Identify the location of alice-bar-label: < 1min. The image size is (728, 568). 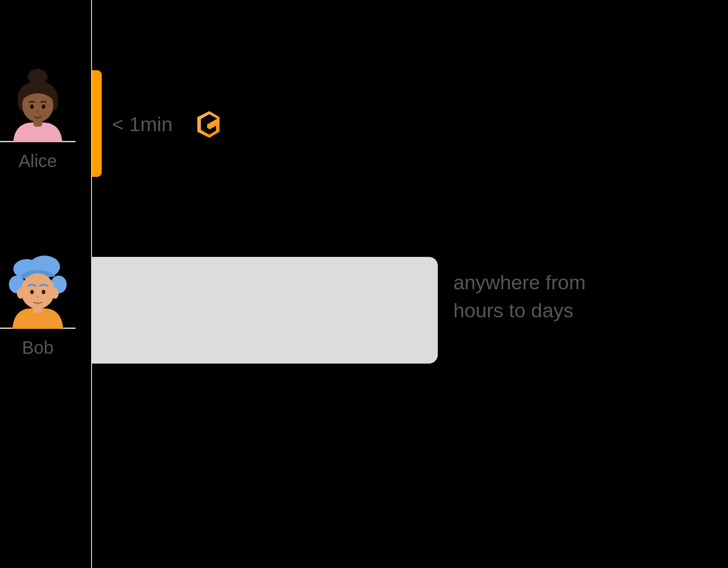
(142, 124).